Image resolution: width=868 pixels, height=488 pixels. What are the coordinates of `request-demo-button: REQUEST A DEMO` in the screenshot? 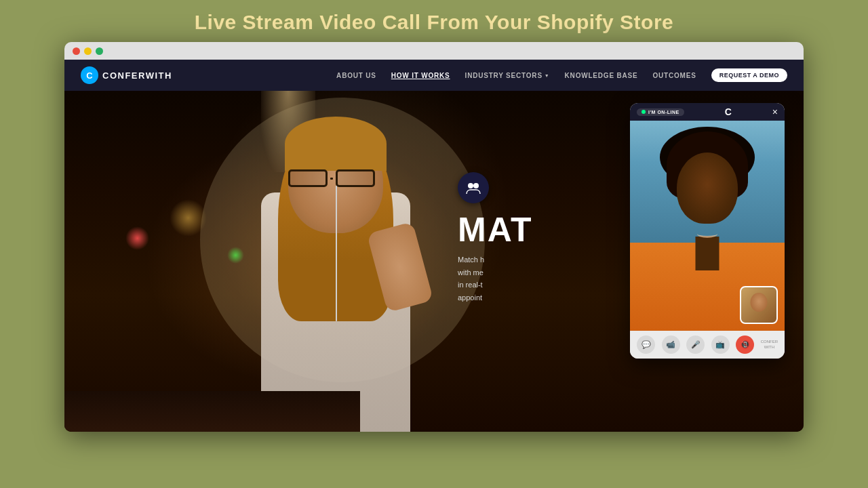 It's located at (749, 75).